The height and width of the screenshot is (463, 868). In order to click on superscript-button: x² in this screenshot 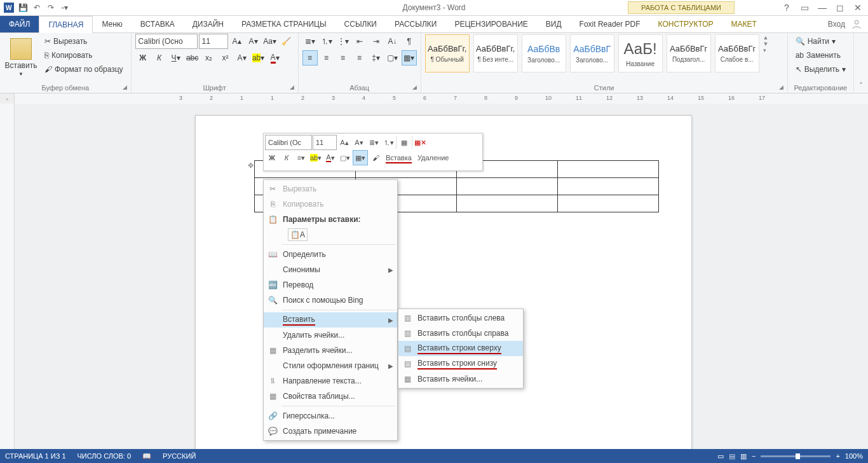, I will do `click(226, 58)`.